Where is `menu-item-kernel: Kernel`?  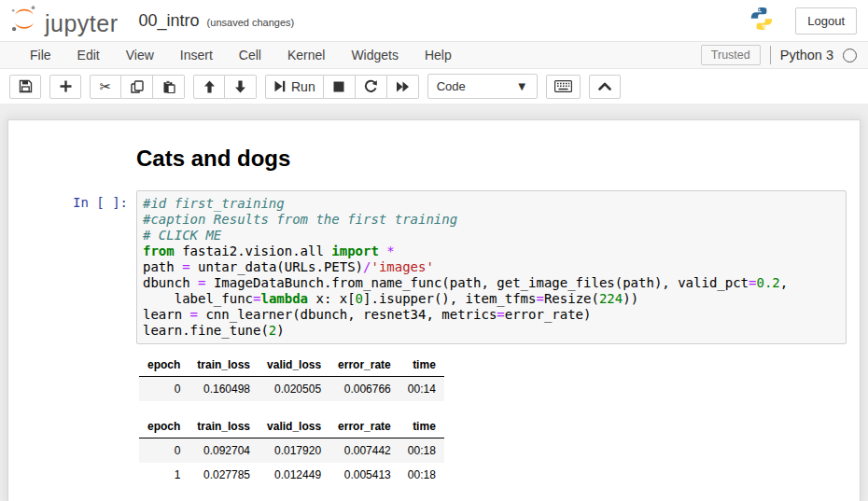
menu-item-kernel: Kernel is located at coordinates (306, 55).